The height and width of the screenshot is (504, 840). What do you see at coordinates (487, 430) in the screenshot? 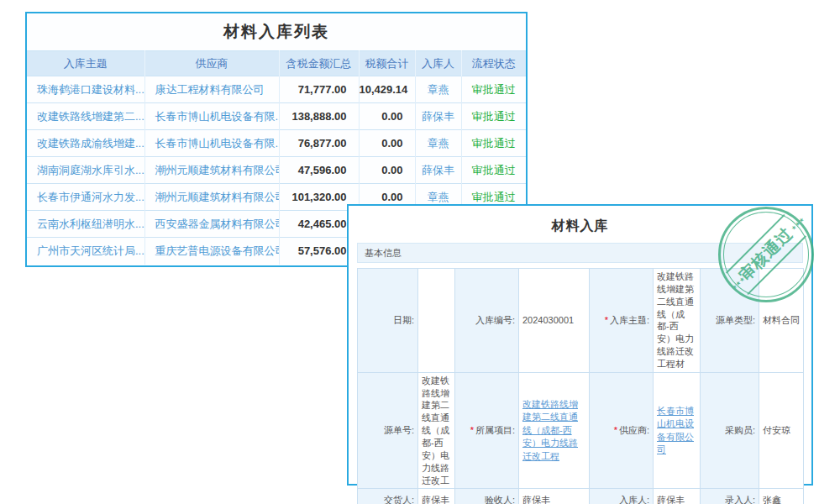
I see `project-label: *所属项目:` at bounding box center [487, 430].